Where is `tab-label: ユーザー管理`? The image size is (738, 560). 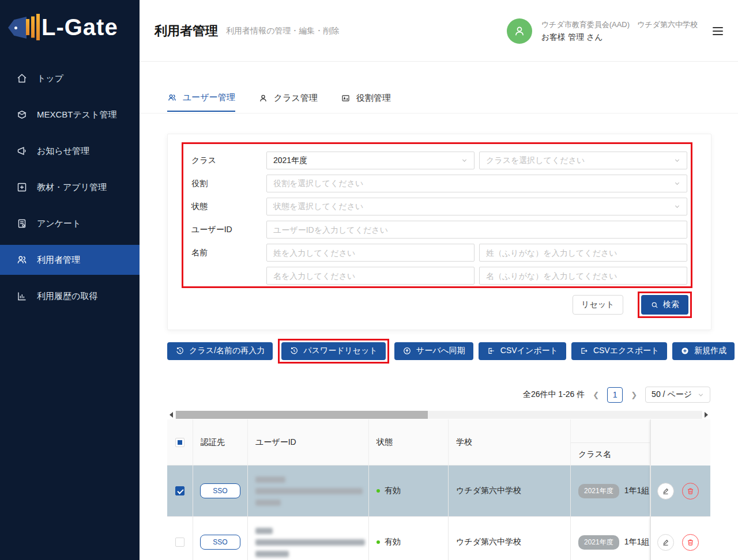 tab-label: ユーザー管理 is located at coordinates (209, 98).